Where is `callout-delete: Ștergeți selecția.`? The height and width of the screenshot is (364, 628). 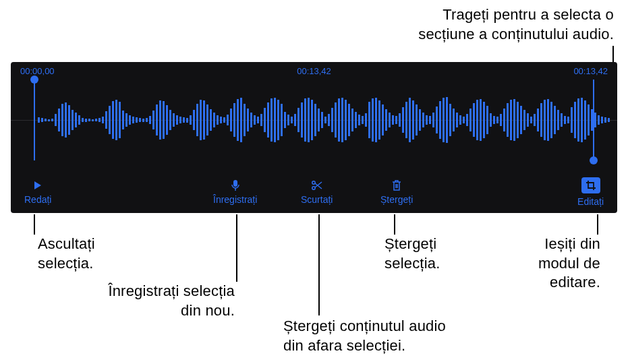
callout-delete: Ștergeți selecția. is located at coordinates (413, 253).